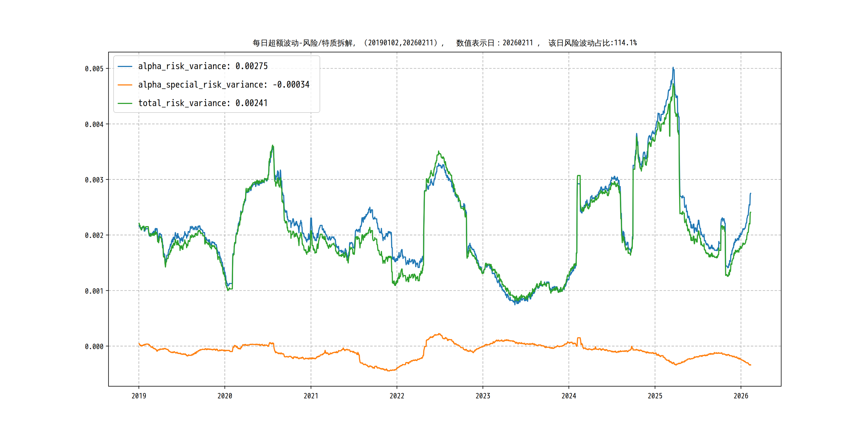 The image size is (868, 434). Describe the element at coordinates (225, 396) in the screenshot. I see `x-tick-label-2020: 2020` at that location.